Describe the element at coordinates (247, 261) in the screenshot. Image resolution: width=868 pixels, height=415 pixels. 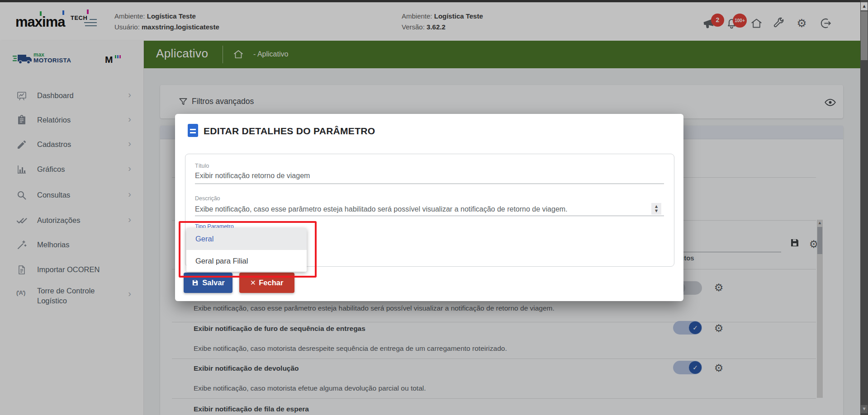
I see `dropdown-option-geral-para-filial: Geral para Filial` at that location.